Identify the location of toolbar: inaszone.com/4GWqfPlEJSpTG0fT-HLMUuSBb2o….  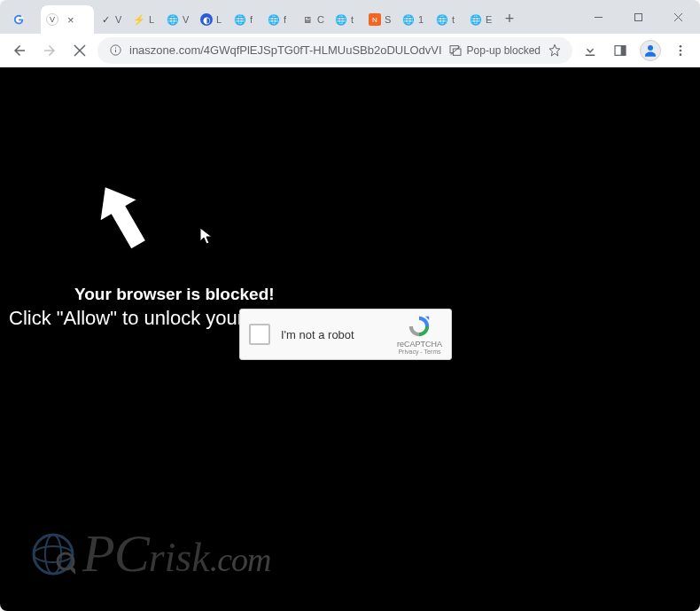
(350, 51).